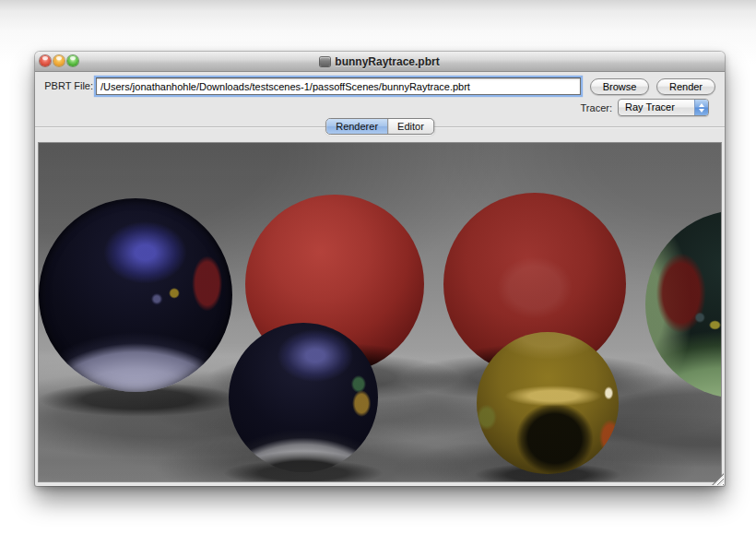 The height and width of the screenshot is (534, 756). Describe the element at coordinates (136, 295) in the screenshot. I see `sphere-blue-violet` at that location.